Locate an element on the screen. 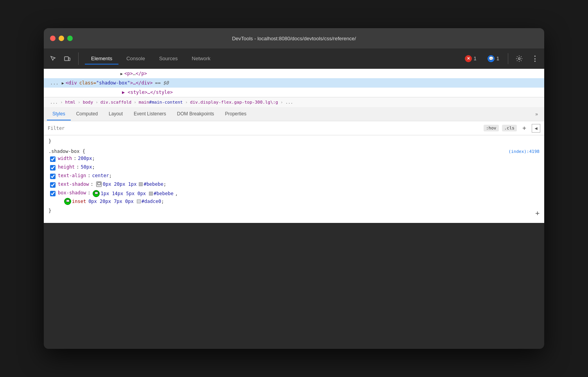  source-link: (index):4198 is located at coordinates (524, 152).